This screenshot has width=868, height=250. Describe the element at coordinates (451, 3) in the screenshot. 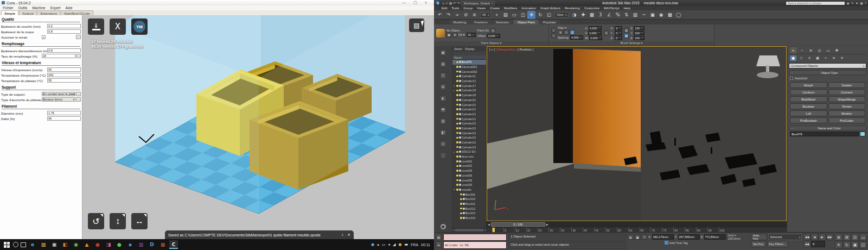

I see `save-file-icon: ▤` at that location.